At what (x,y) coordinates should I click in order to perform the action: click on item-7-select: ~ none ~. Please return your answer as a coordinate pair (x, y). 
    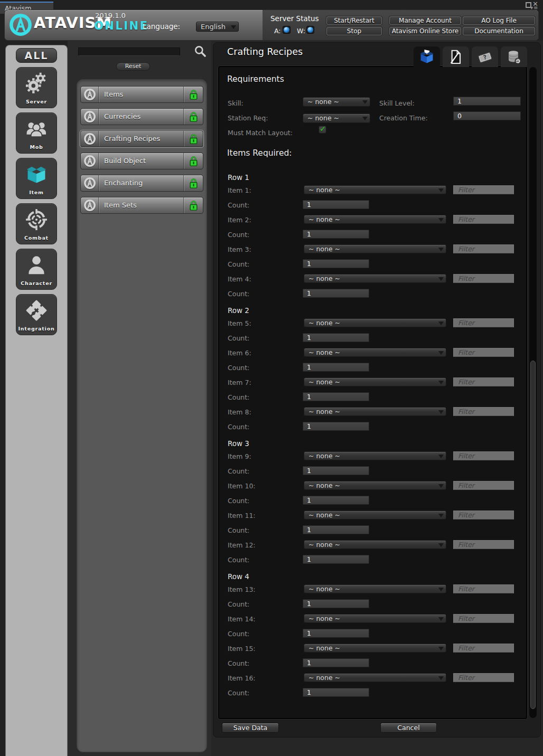
    Looking at the image, I should click on (375, 382).